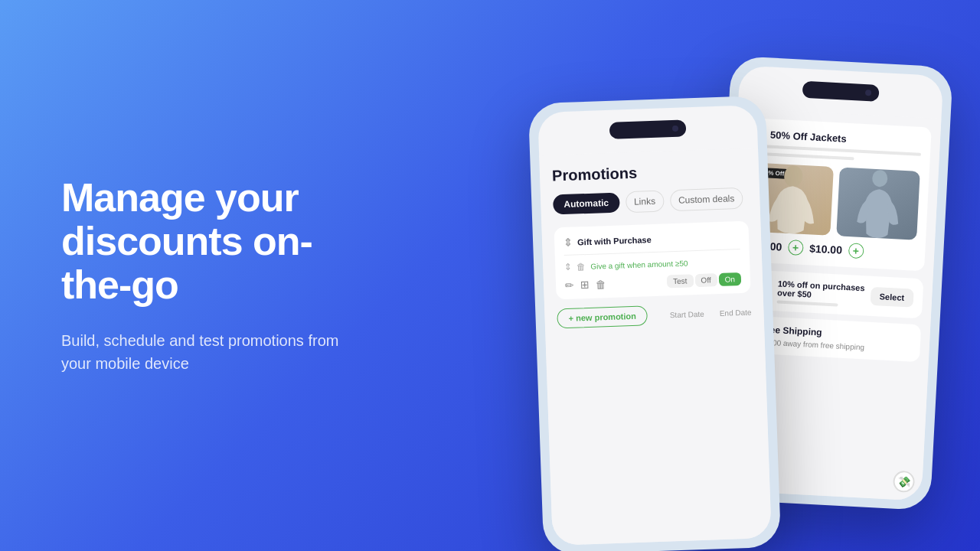 The width and height of the screenshot is (980, 551). Describe the element at coordinates (568, 243) in the screenshot. I see `drag-handle-icon: ⇕` at that location.